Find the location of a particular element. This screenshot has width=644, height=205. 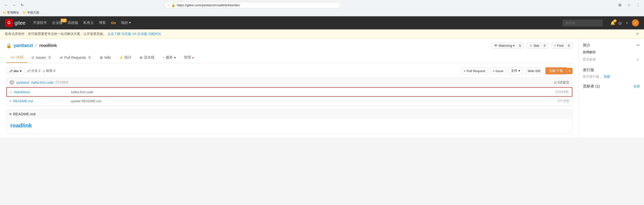

tab-issues: ⊙ Issues 0 is located at coordinates (42, 58).